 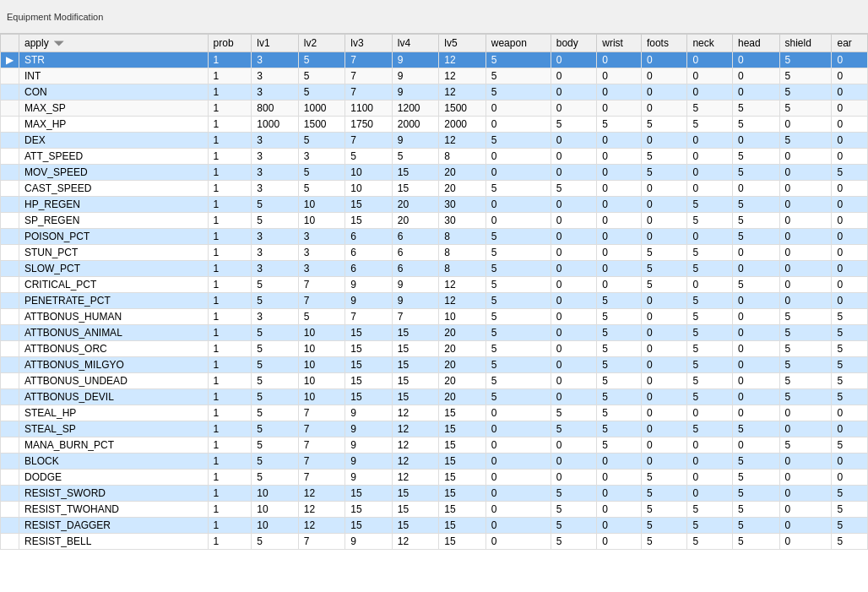 What do you see at coordinates (321, 446) in the screenshot?
I see `cell-lv2: 7` at bounding box center [321, 446].